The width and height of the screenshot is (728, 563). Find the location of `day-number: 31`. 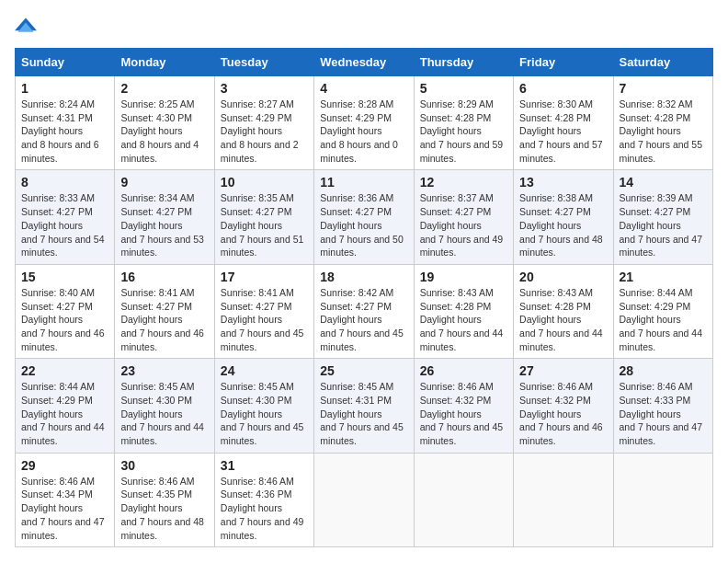

day-number: 31 is located at coordinates (265, 465).